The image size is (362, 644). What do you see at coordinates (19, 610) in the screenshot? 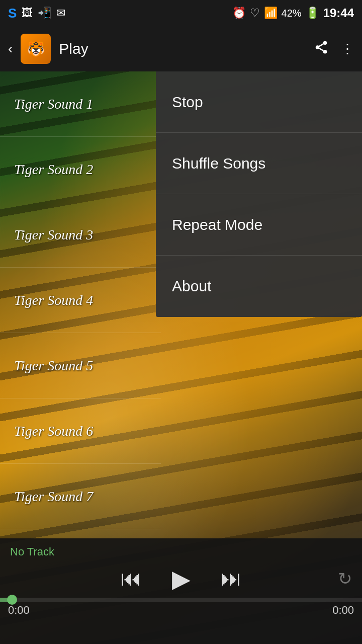
I see `time-elapsed: 0:00` at bounding box center [19, 610].